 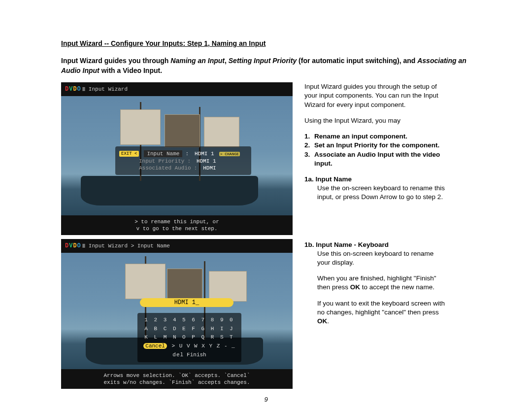 What do you see at coordinates (197, 355) in the screenshot?
I see `kbd-finish-button: Finish` at bounding box center [197, 355].